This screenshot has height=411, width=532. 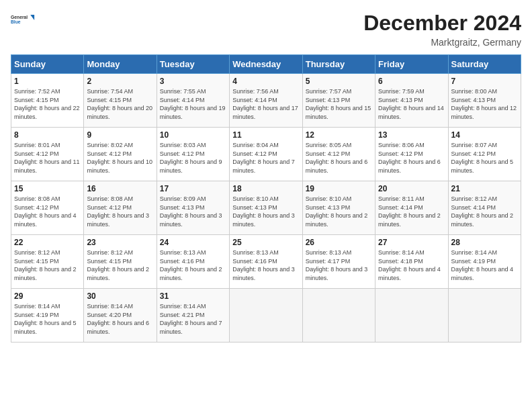 I want to click on calendar-cell: 19Sunrise: 8:10 AMSunset: 4:13 PMDayligh…, so click(x=339, y=208).